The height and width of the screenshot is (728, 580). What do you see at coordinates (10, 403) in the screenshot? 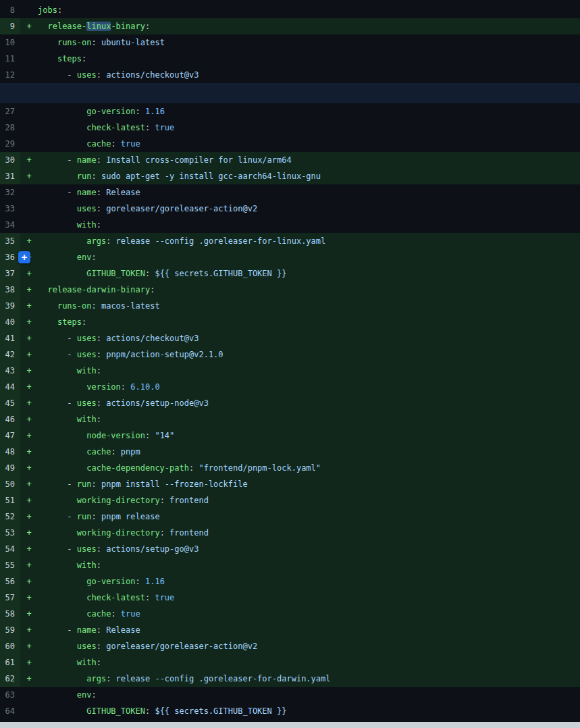
I see `line-number: 45` at bounding box center [10, 403].